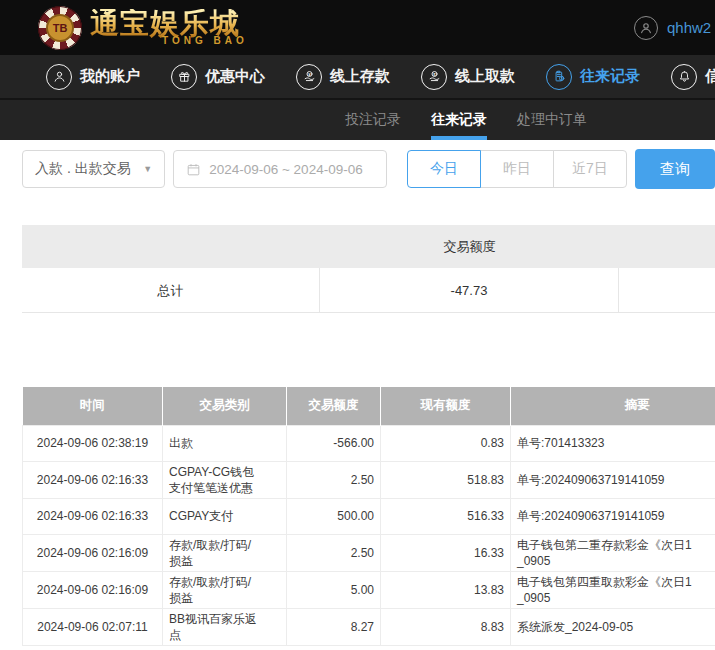 This screenshot has width=715, height=650. I want to click on cell-amount: 5.00, so click(334, 590).